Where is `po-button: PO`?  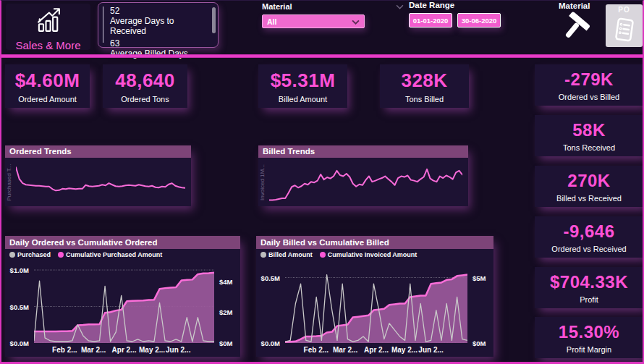 po-button: PO is located at coordinates (624, 26).